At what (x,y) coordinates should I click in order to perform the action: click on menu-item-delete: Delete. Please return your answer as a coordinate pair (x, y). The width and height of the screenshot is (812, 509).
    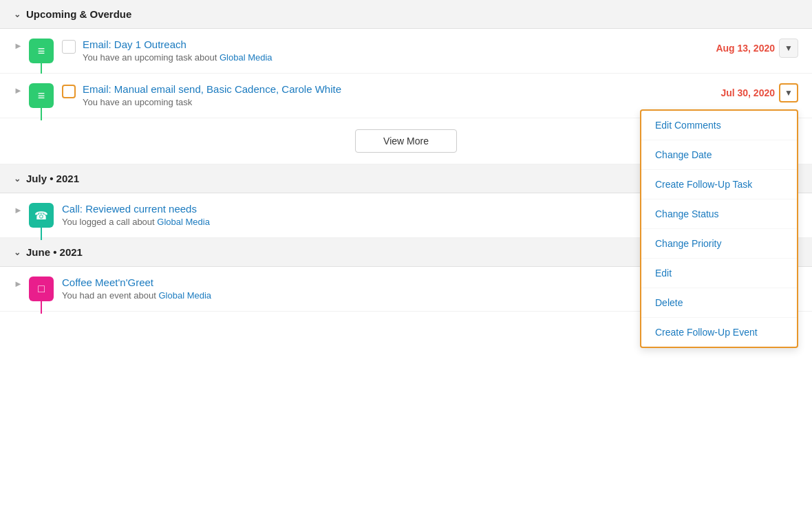
    Looking at the image, I should click on (719, 303).